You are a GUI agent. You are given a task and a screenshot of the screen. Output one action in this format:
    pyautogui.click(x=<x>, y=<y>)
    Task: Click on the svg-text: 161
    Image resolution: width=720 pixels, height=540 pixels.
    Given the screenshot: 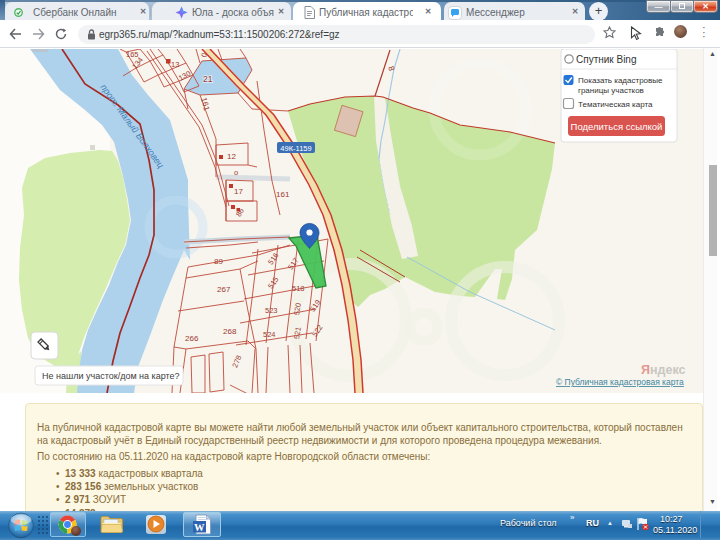 What is the action you would take?
    pyautogui.click(x=283, y=194)
    